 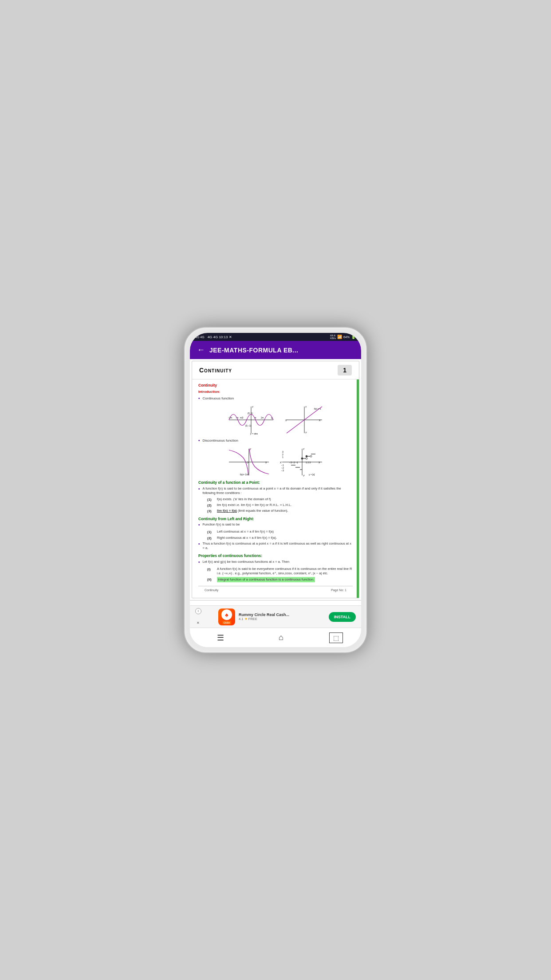 I want to click on second-page: (iii) If g(x) is continuous at x = a and…, so click(x=276, y=604).